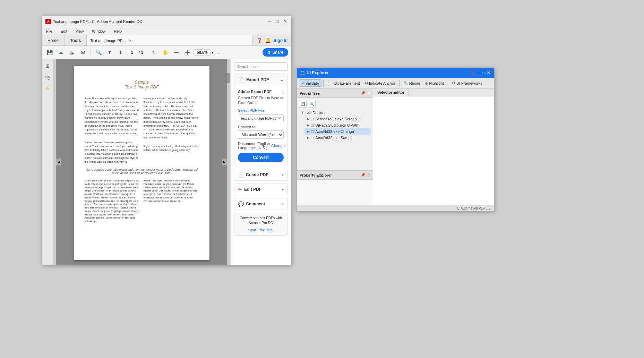  What do you see at coordinates (176, 52) in the screenshot?
I see `zoom-out-button: ➖` at bounding box center [176, 52].